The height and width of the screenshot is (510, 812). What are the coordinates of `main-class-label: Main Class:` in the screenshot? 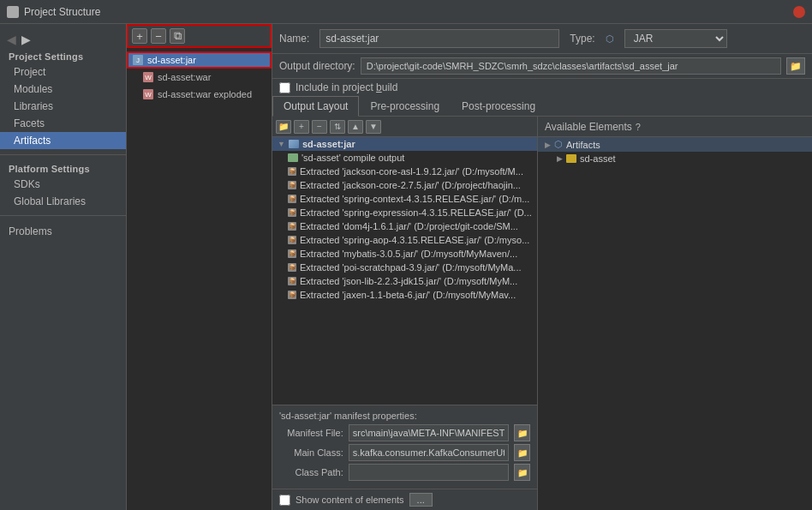 It's located at (312, 453).